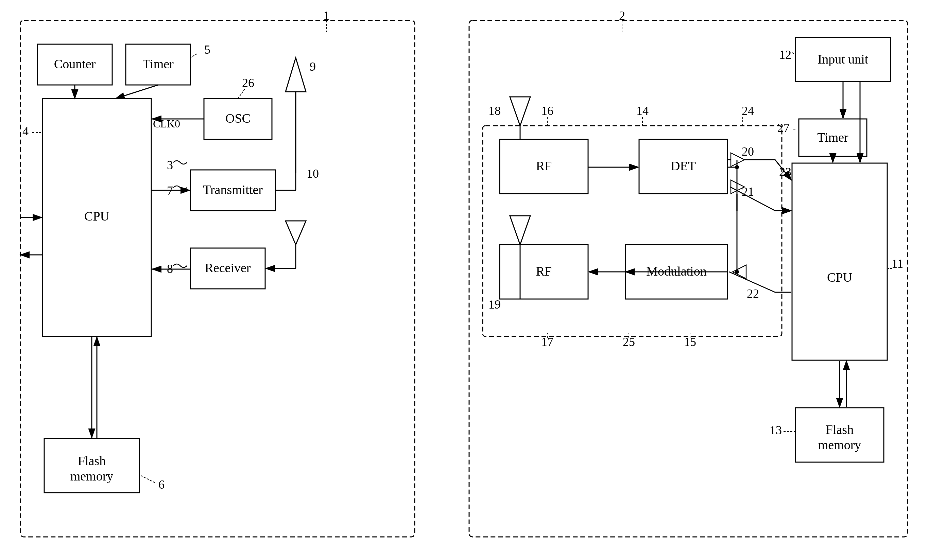 The height and width of the screenshot is (560, 928). Describe the element at coordinates (92, 476) in the screenshot. I see `flash-memory-label-1b: memory` at that location.